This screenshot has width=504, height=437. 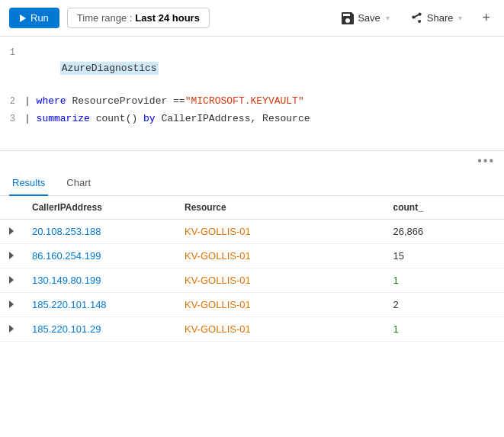 What do you see at coordinates (252, 160) in the screenshot?
I see `ellipsis-row: •••` at bounding box center [252, 160].